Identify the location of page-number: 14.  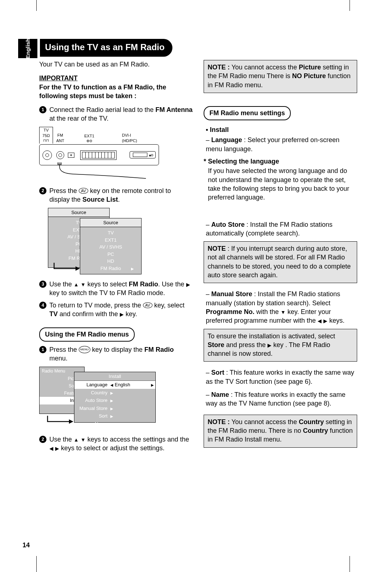
(26, 545).